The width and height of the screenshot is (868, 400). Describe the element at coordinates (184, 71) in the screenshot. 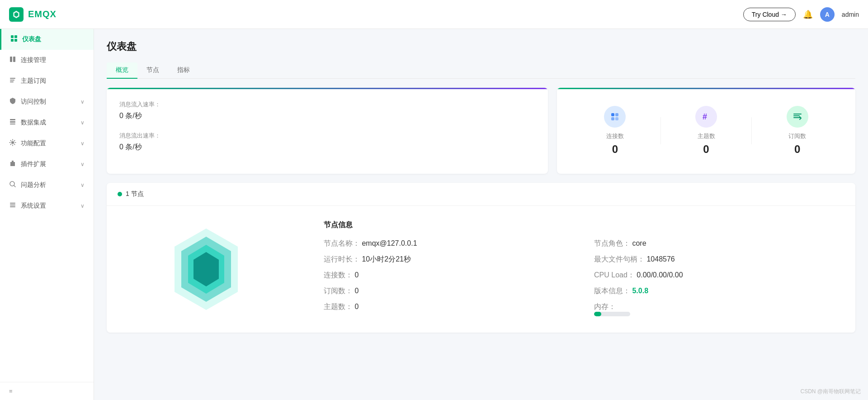

I see `tab-metrics: 指标` at that location.